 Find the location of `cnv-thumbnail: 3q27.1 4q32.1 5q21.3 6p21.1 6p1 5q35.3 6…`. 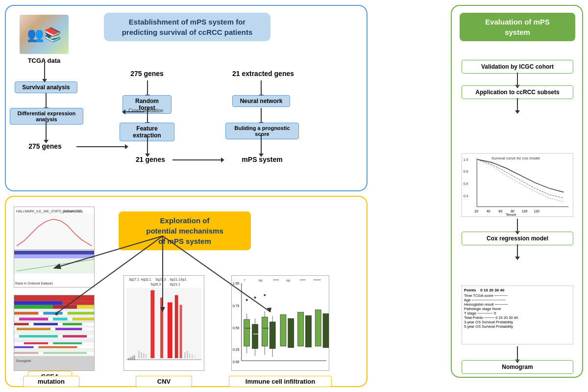

cnv-thumbnail: 3q27.1 4q32.1 5q21.3 6p21.1 6p1 5q35.3 6… is located at coordinates (164, 323).